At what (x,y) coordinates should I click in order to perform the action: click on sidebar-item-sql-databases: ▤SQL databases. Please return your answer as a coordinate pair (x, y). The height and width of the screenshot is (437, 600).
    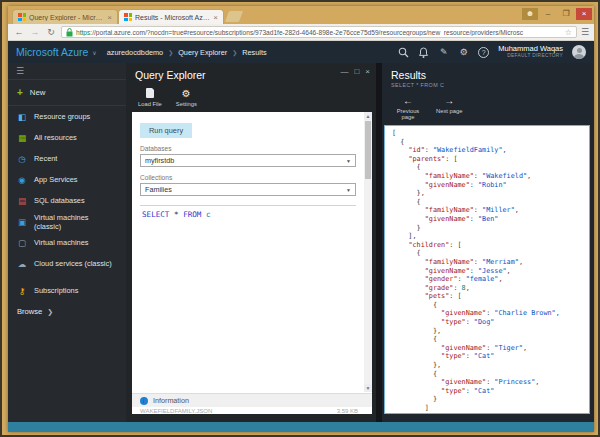
    Looking at the image, I should click on (67, 200).